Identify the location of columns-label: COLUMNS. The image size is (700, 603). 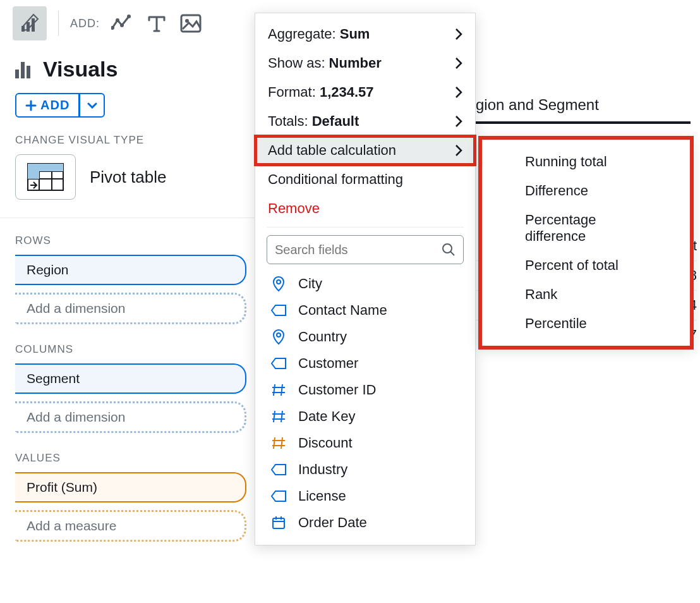
(131, 350).